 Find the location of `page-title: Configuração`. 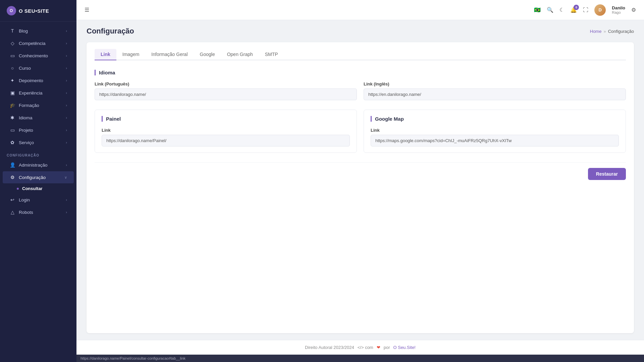

page-title: Configuração is located at coordinates (110, 31).